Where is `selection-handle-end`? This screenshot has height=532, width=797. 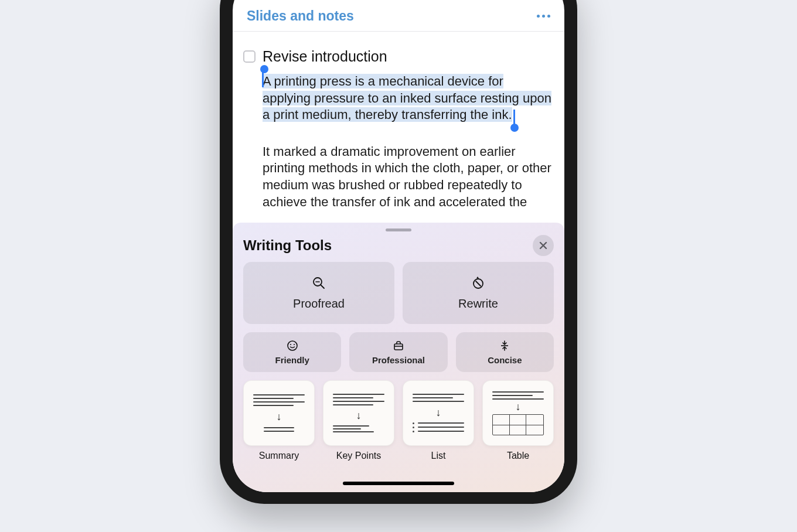
selection-handle-end is located at coordinates (515, 128).